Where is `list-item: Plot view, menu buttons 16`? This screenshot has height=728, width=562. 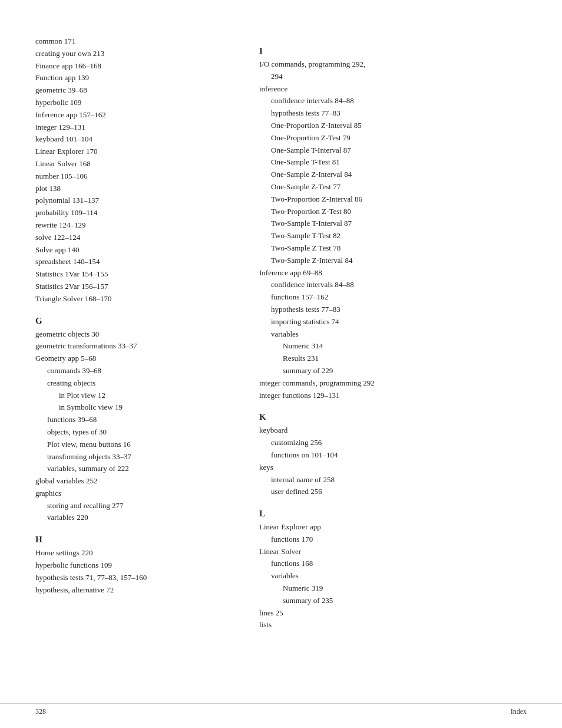
list-item: Plot view, menu buttons 16 is located at coordinates (135, 444).